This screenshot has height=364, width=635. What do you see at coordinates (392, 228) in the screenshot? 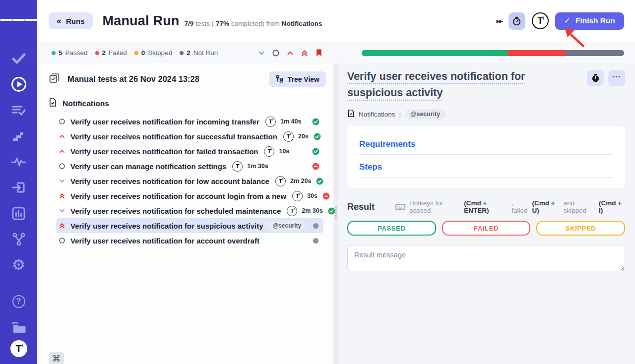
I see `passed-button: PASSED` at bounding box center [392, 228].